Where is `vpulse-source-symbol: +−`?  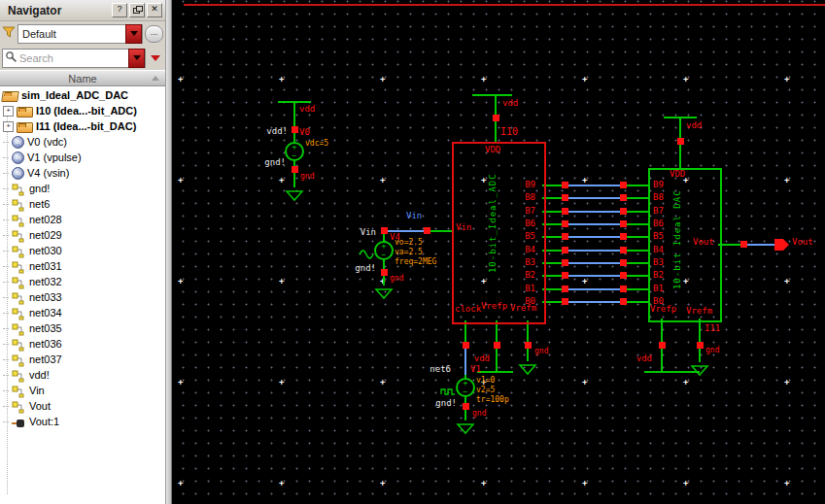
vpulse-source-symbol: +− is located at coordinates (465, 387).